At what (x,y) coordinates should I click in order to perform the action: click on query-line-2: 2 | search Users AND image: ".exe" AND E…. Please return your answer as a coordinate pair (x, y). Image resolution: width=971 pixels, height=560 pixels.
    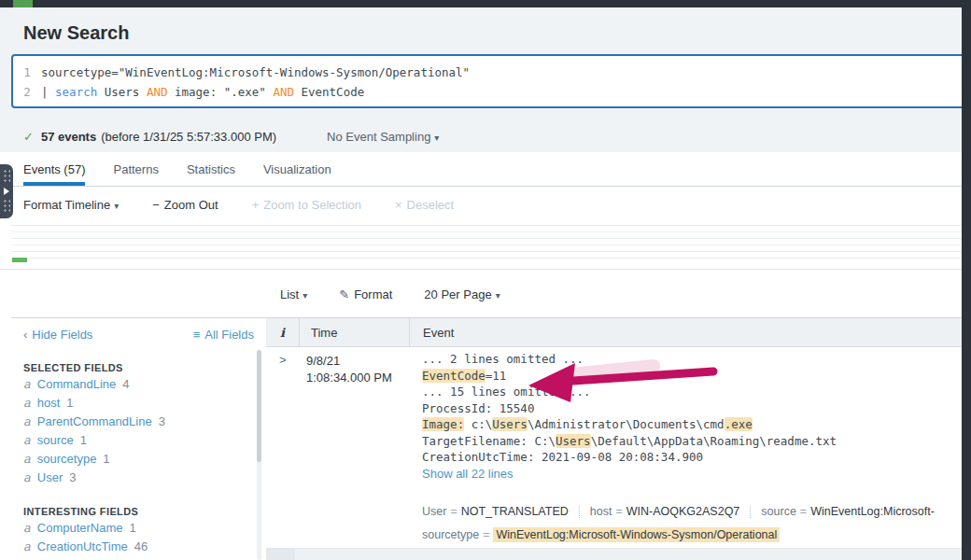
    Looking at the image, I should click on (489, 91).